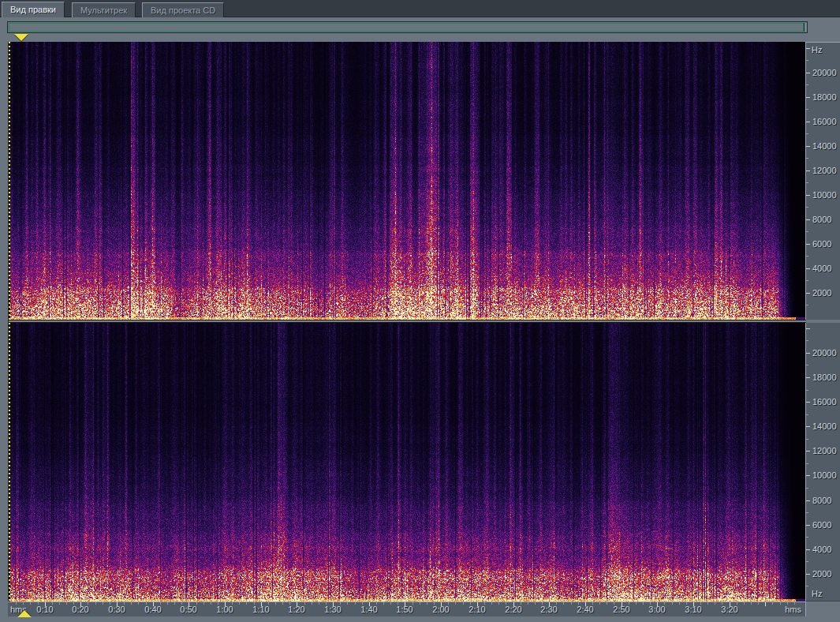  What do you see at coordinates (33, 9) in the screenshot?
I see `tab-edit-view: Вид правки` at bounding box center [33, 9].